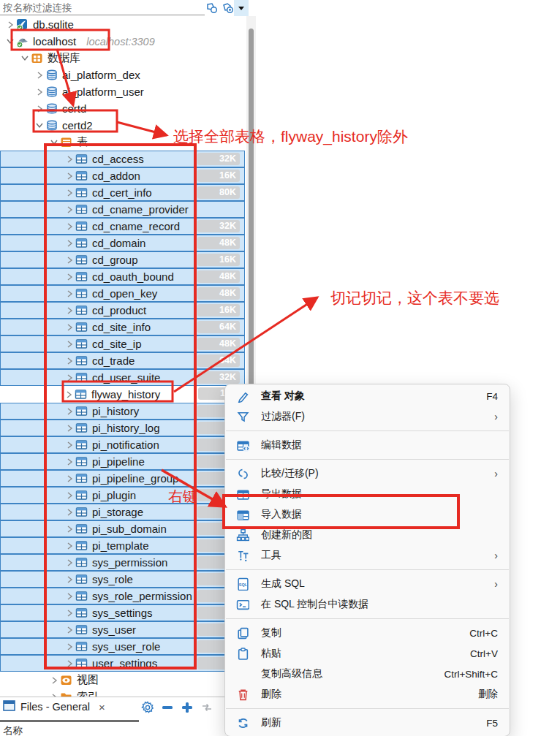 The width and height of the screenshot is (560, 736). What do you see at coordinates (123, 664) in the screenshot?
I see `tree-item-user_settings: user_settings` at bounding box center [123, 664].